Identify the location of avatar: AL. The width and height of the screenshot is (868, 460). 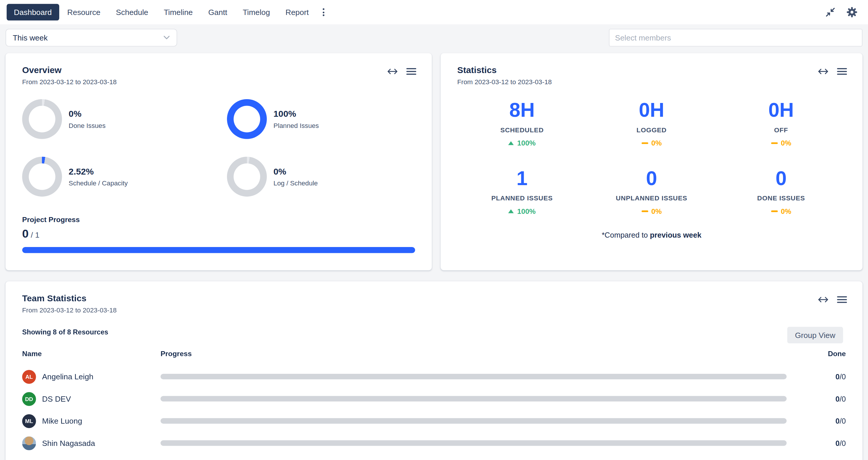
(29, 377).